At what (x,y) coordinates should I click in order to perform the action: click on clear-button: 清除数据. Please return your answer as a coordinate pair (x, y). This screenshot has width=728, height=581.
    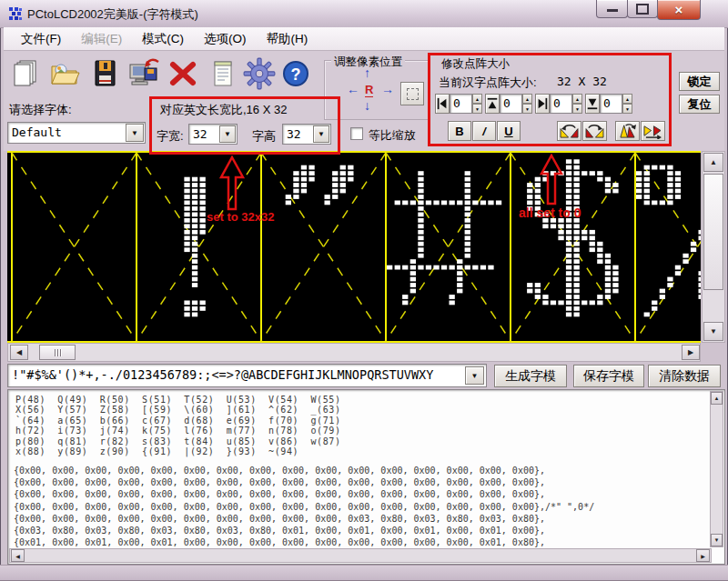
    Looking at the image, I should click on (684, 376).